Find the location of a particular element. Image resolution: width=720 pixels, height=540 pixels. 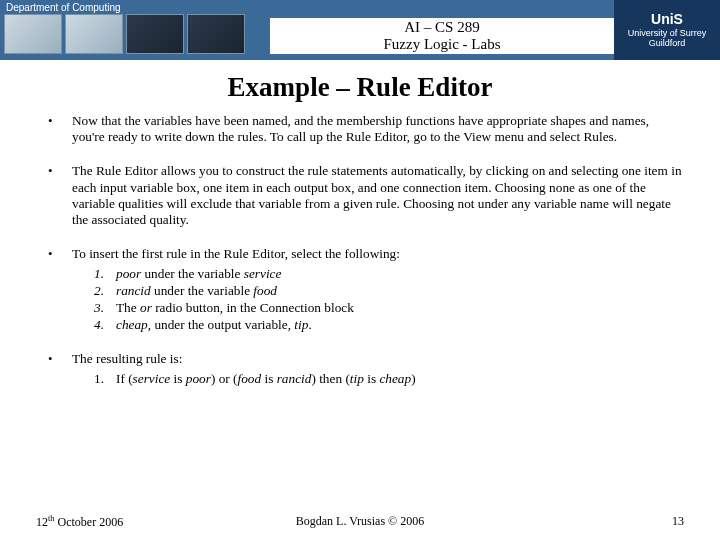

department-label: Department of Computing is located at coordinates (64, 8).